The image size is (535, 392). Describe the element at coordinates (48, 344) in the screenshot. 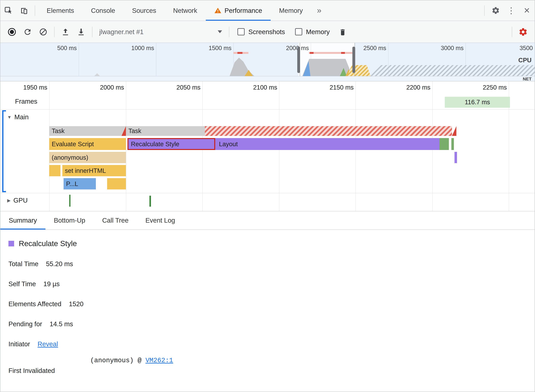

I see `reveal-link: Reveal` at that location.